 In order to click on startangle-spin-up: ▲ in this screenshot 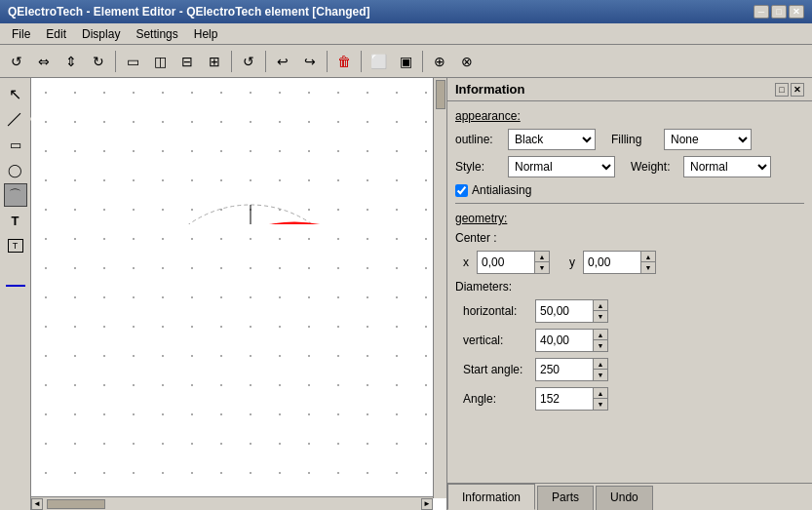, I will do `click(600, 365)`.